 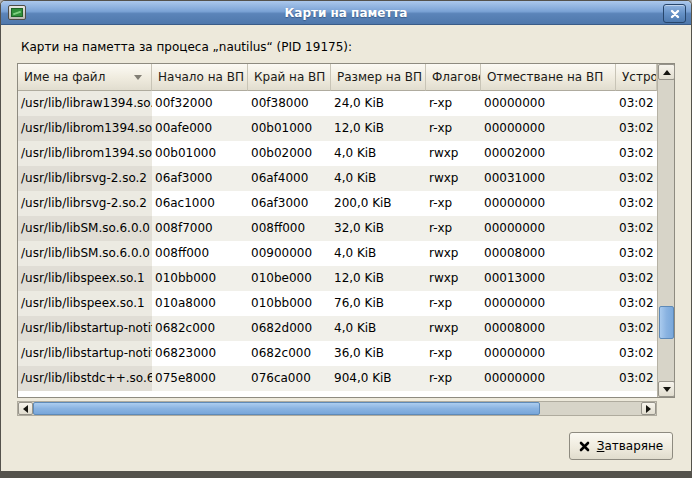 What do you see at coordinates (584, 446) in the screenshot?
I see `close-x-icon` at bounding box center [584, 446].